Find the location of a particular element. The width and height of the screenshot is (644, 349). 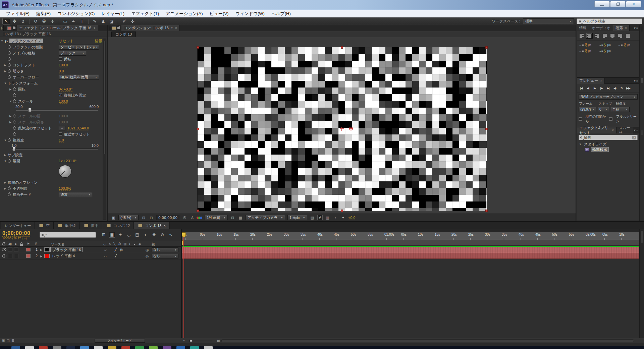

effect-header-row: ▼ fx フラクタルノイズ リセット 情報 is located at coordinates (51, 41).